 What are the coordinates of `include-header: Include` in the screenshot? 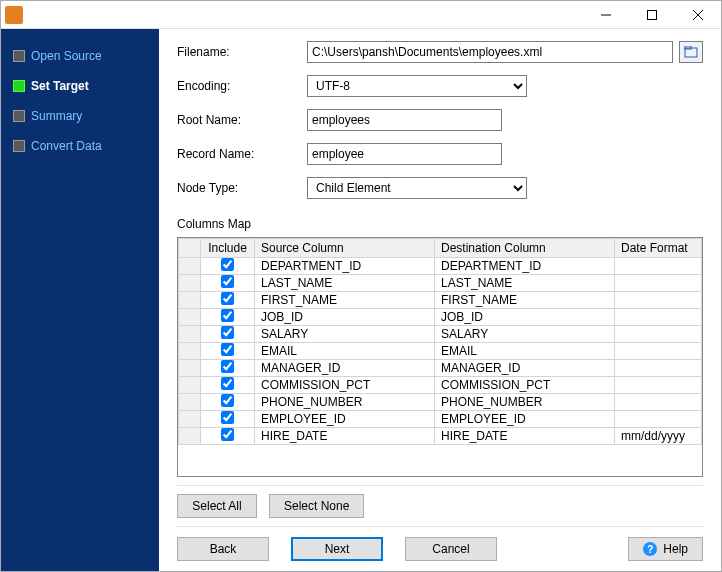 It's located at (228, 248).